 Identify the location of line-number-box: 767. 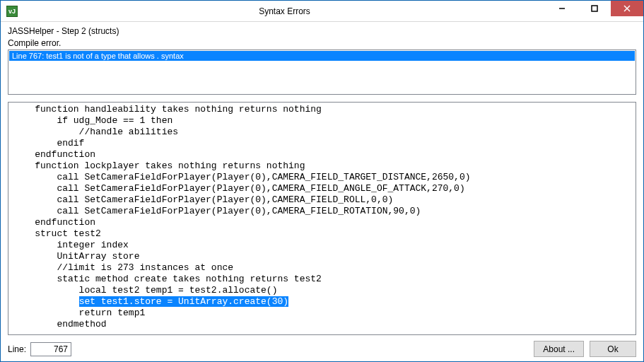
(51, 349).